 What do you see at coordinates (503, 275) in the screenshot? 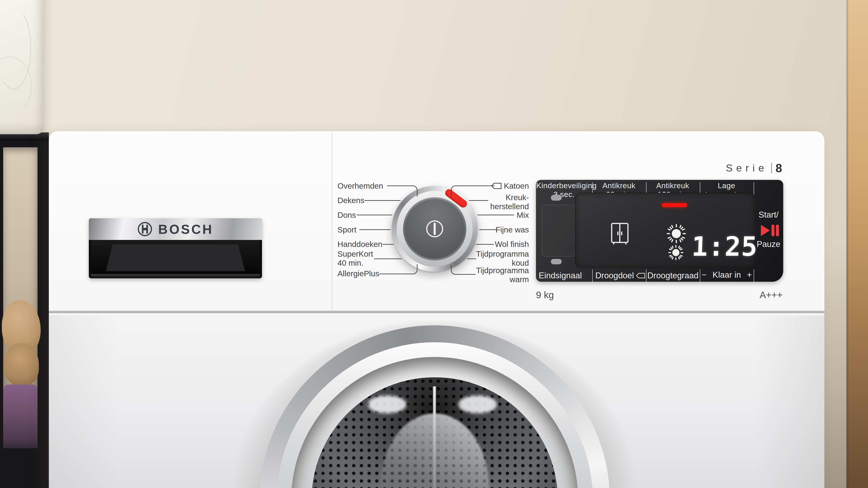
I see `program-label-tijdprogramma-warm: Tijdprogrammawarm` at bounding box center [503, 275].